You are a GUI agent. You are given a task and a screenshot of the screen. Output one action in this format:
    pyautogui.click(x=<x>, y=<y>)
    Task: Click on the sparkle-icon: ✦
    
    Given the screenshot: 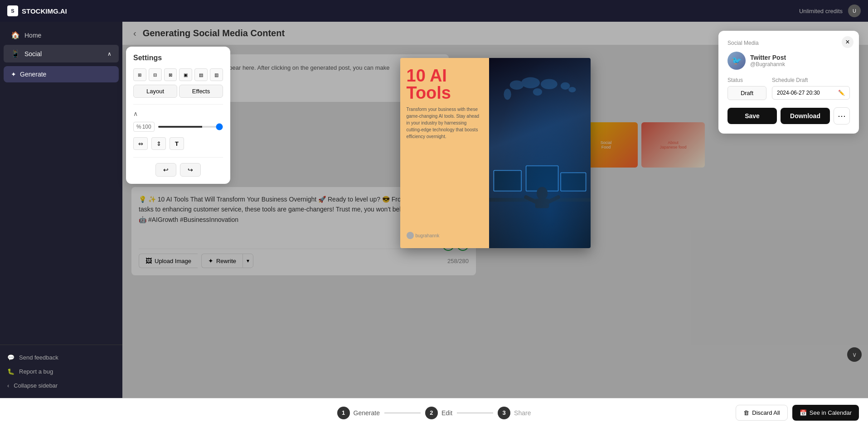 What is the action you would take?
    pyautogui.click(x=14, y=74)
    